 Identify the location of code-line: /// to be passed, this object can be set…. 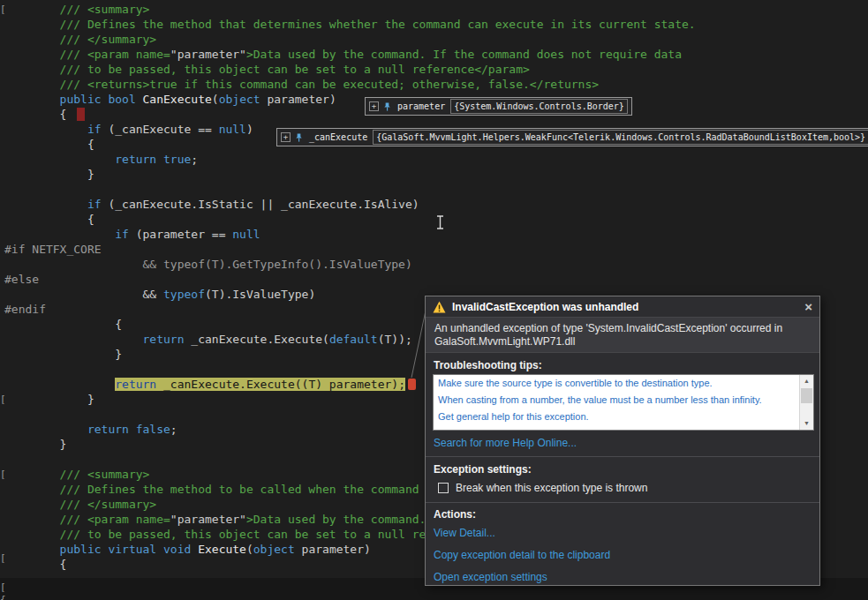
(350, 69).